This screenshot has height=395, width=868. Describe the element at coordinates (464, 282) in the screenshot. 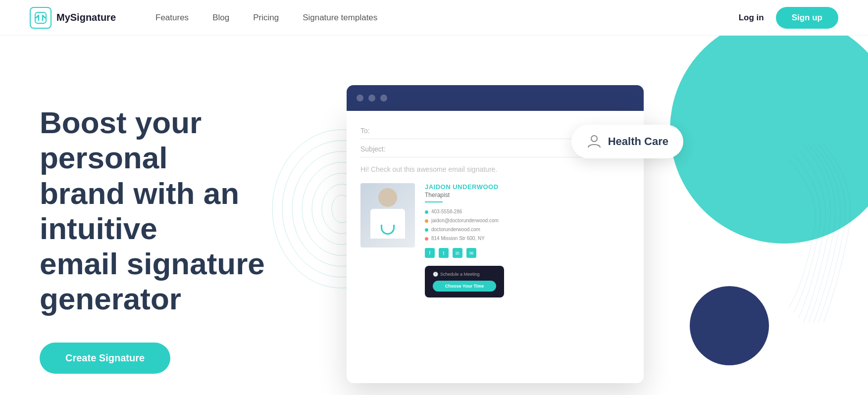

I see `schedule-meeting-block: 🕐 Schedule a Meeting Choose Your Time` at that location.